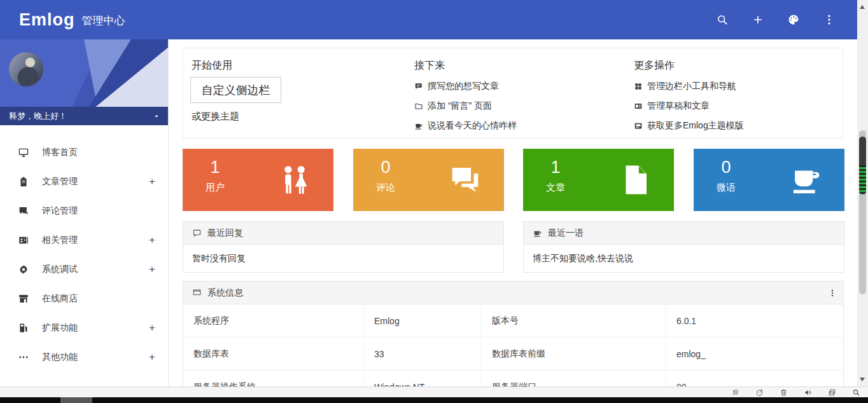 This screenshot has width=868, height=403. Describe the element at coordinates (423, 379) in the screenshot. I see `sysinfo-value: Windows NT` at that location.